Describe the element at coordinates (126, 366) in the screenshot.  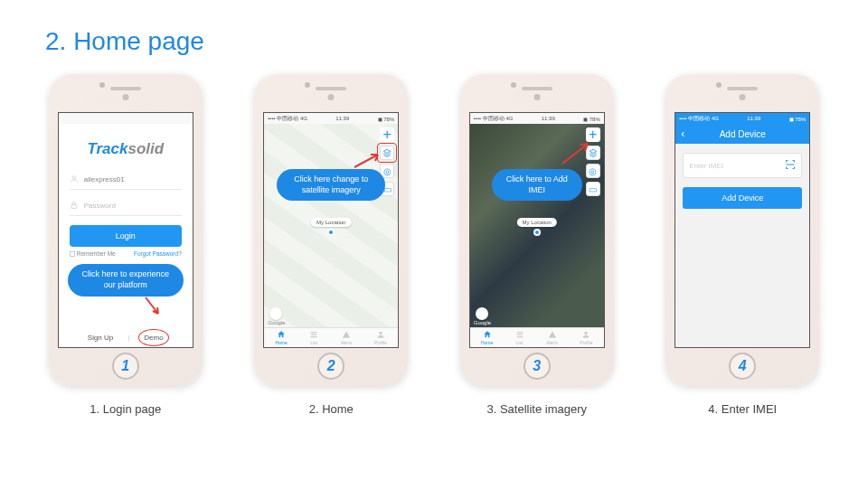
I see `phone-home-button: 1` at that location.